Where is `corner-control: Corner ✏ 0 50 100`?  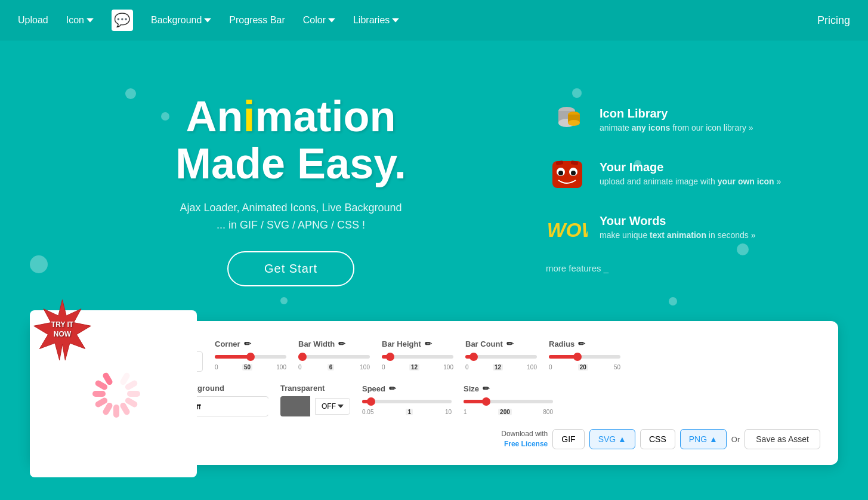 corner-control: Corner ✏ 0 50 100 is located at coordinates (251, 354).